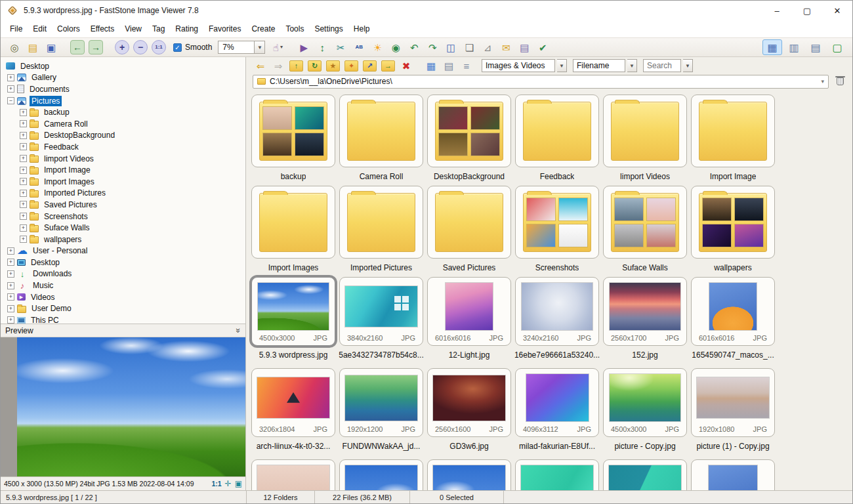 The image size is (853, 504). Describe the element at coordinates (396, 47) in the screenshot. I see `clone-stamp-button: ◉` at that location.